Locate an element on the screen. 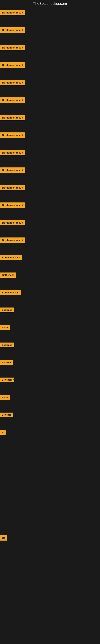  bottleneck-row-12: Bottleneck result is located at coordinates (50, 227).